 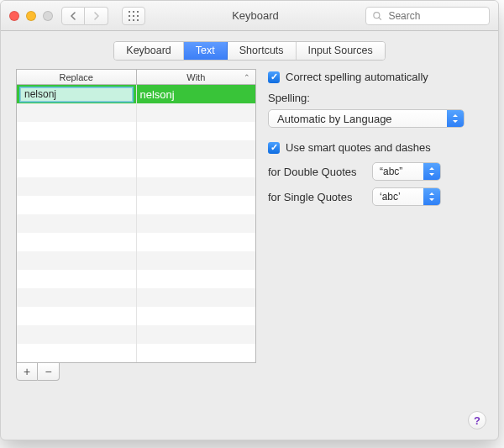 What do you see at coordinates (76, 77) in the screenshot?
I see `column-label: Replace` at bounding box center [76, 77].